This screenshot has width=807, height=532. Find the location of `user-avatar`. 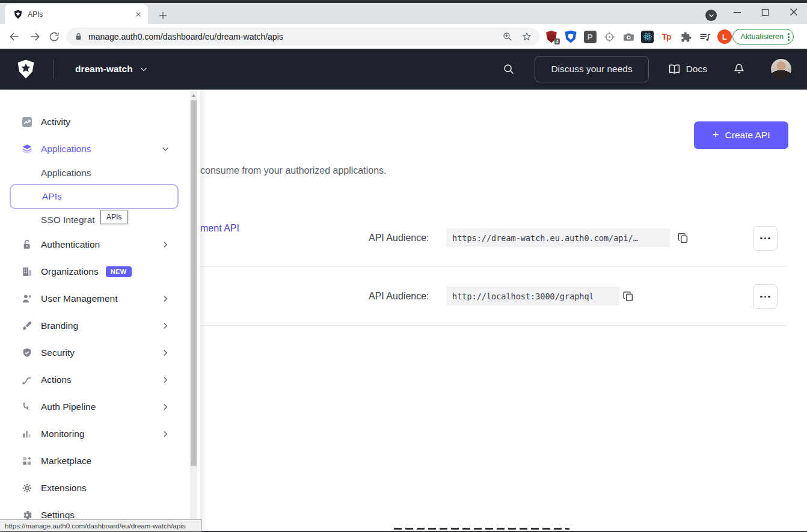

user-avatar is located at coordinates (781, 69).